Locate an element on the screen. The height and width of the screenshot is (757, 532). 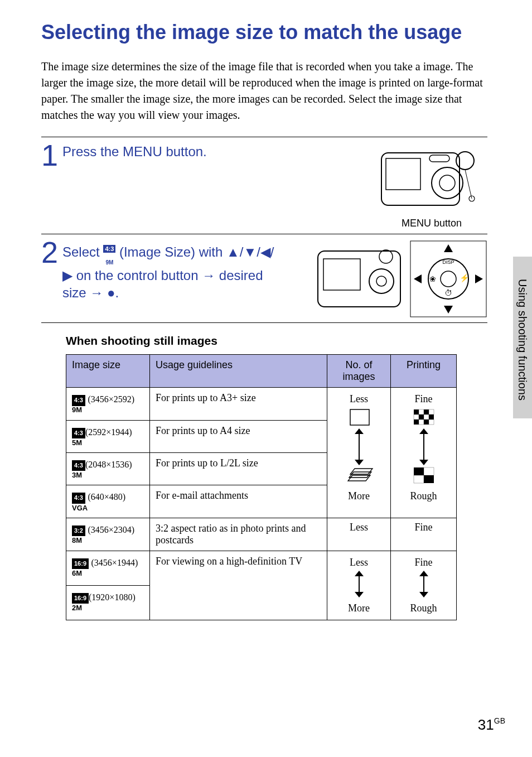
printing-scale-3: Fine Rough is located at coordinates (424, 585).